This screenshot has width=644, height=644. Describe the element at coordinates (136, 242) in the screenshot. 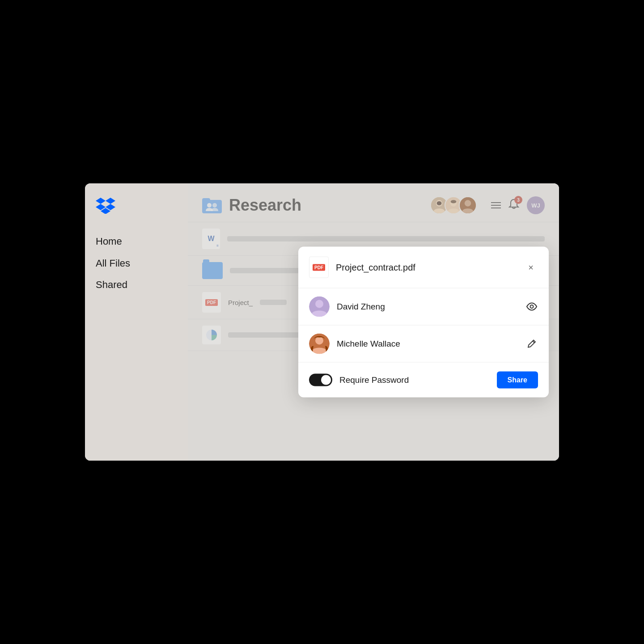

I see `sidebar-item-home: Home` at that location.